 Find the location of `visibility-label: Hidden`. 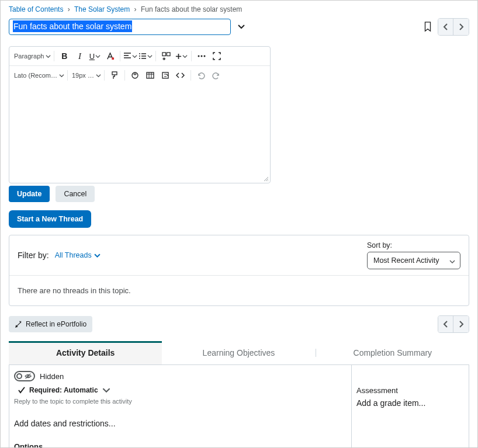

visibility-label: Hidden is located at coordinates (51, 376).